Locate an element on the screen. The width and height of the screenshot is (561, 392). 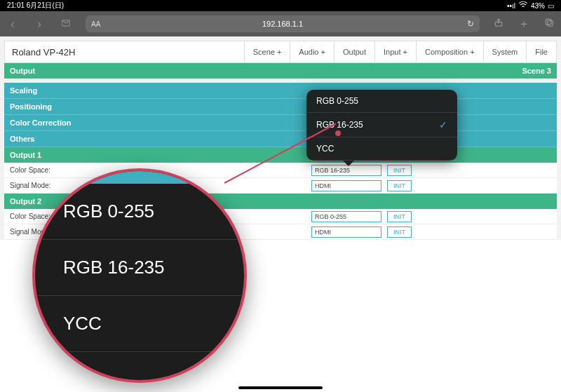
cat-color-correction: Color Correction is located at coordinates (280, 123).